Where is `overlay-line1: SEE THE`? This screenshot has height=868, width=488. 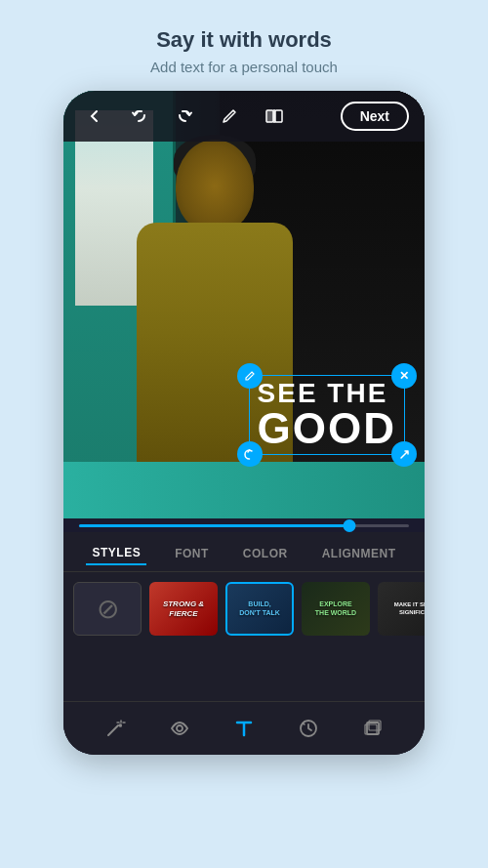
overlay-line1: SEE THE is located at coordinates (327, 393).